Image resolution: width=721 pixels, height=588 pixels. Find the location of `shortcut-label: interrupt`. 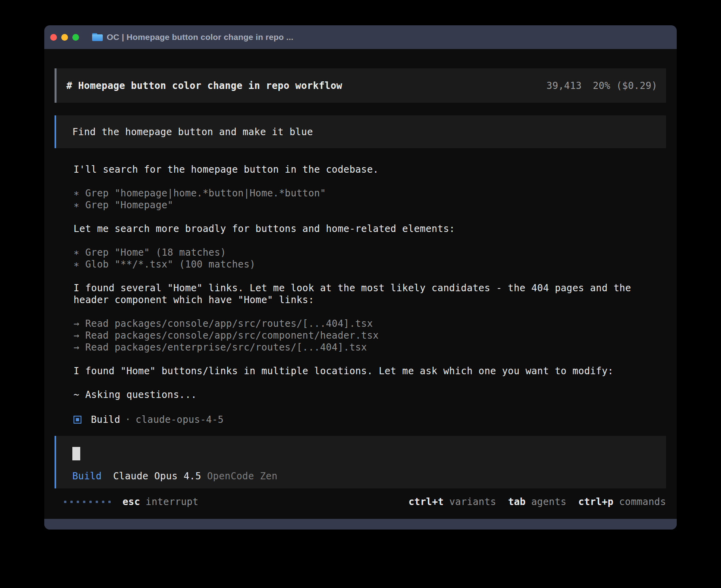

shortcut-label: interrupt is located at coordinates (172, 502).